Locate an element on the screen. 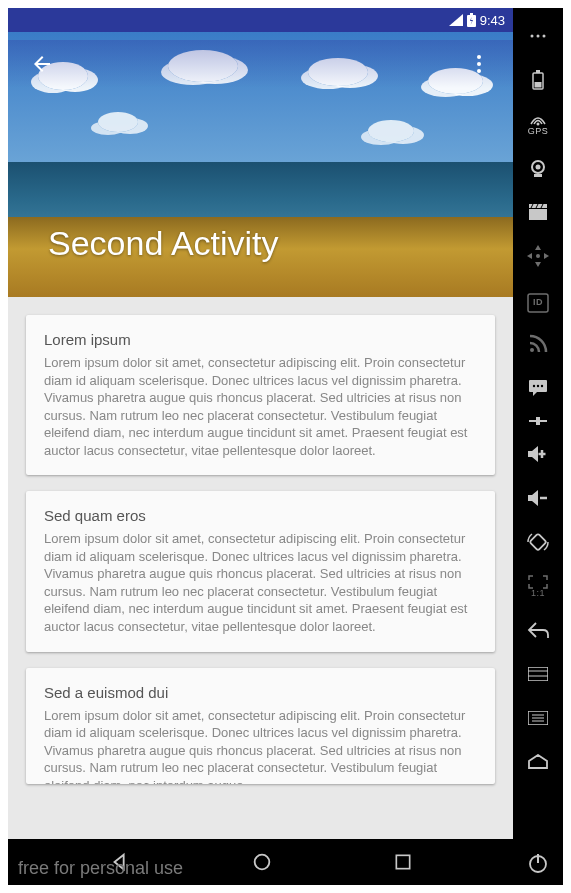 This screenshot has height=893, width=571. rotate-icon is located at coordinates (538, 542).